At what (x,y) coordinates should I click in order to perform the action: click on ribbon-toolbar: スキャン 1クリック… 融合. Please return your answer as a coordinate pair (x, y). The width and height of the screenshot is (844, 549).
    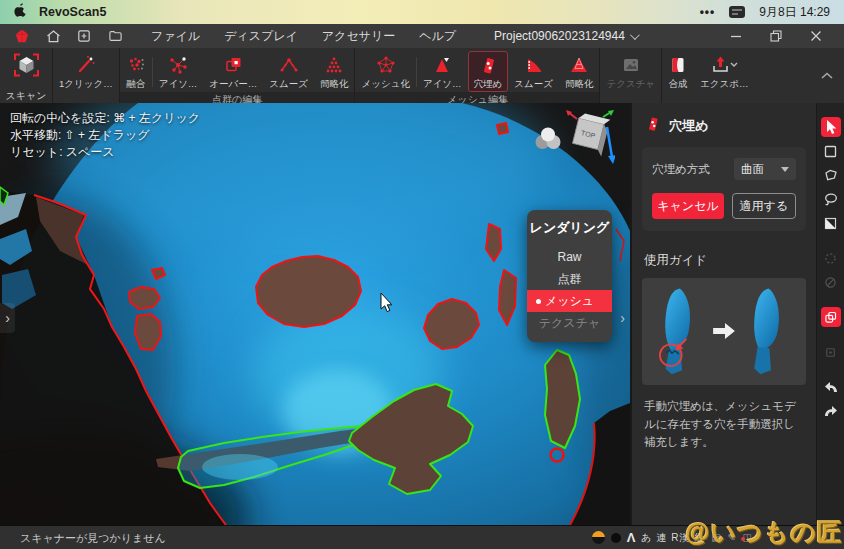
    Looking at the image, I should click on (422, 76).